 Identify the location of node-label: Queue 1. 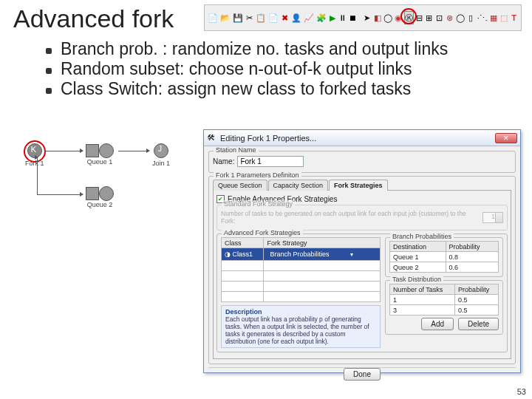
(100, 162).